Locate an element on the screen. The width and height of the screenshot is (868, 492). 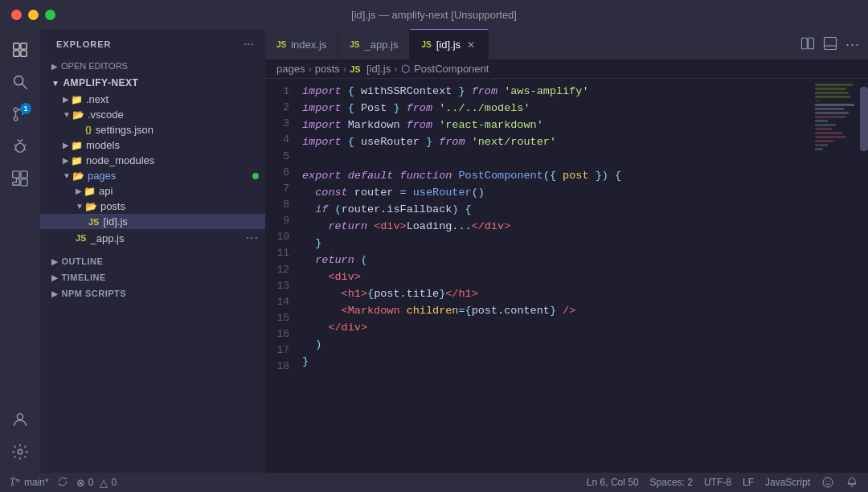
split-editor-icon is located at coordinates (808, 45).